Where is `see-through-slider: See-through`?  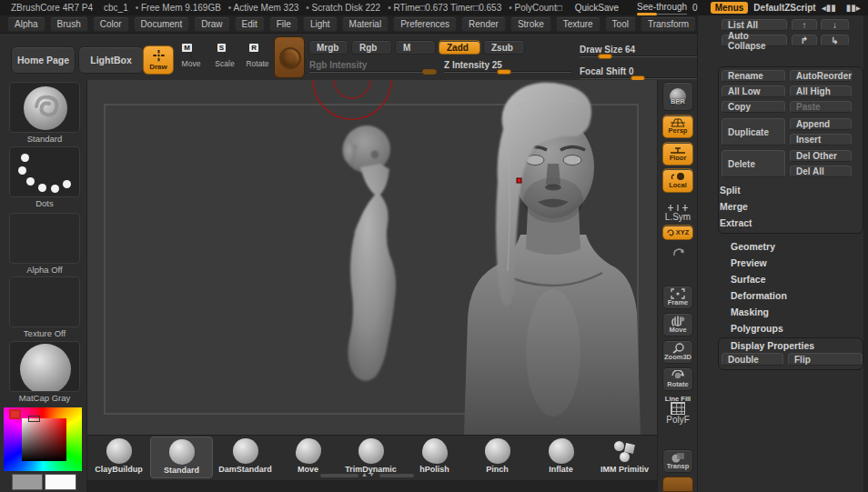
see-through-slider: See-through is located at coordinates (662, 8).